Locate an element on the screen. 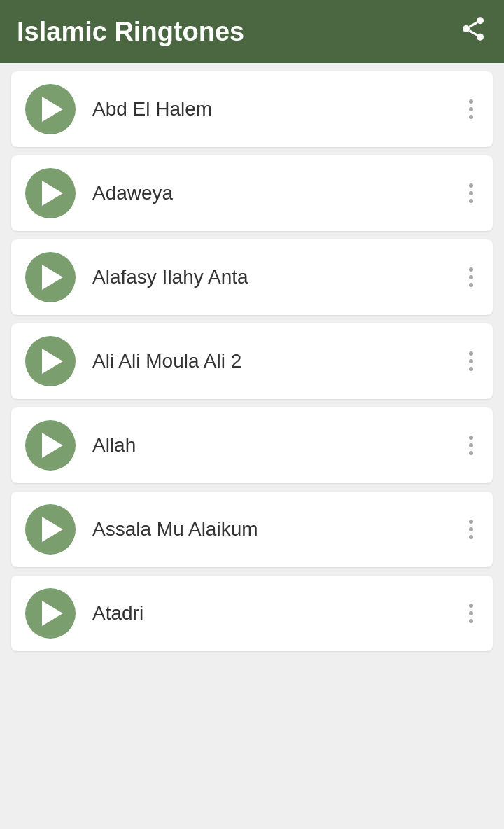 This screenshot has height=829, width=504. list-item: Assala Mu Alaikum is located at coordinates (252, 529).